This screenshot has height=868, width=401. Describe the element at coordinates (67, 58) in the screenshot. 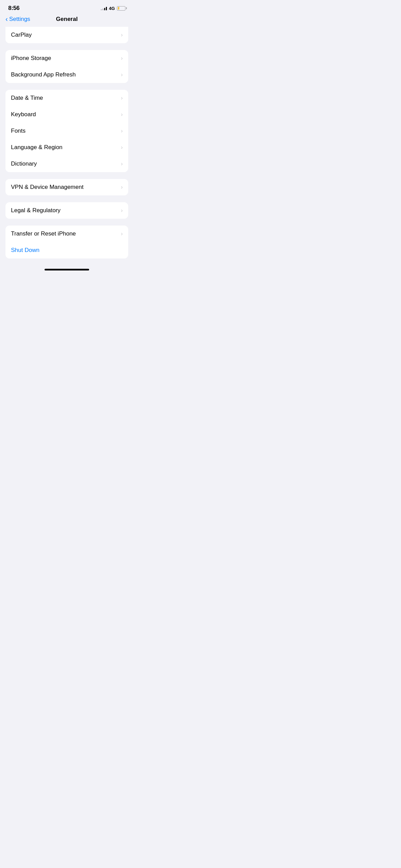

I see `list-item-iphone-storage: iPhone Storage ›` at that location.